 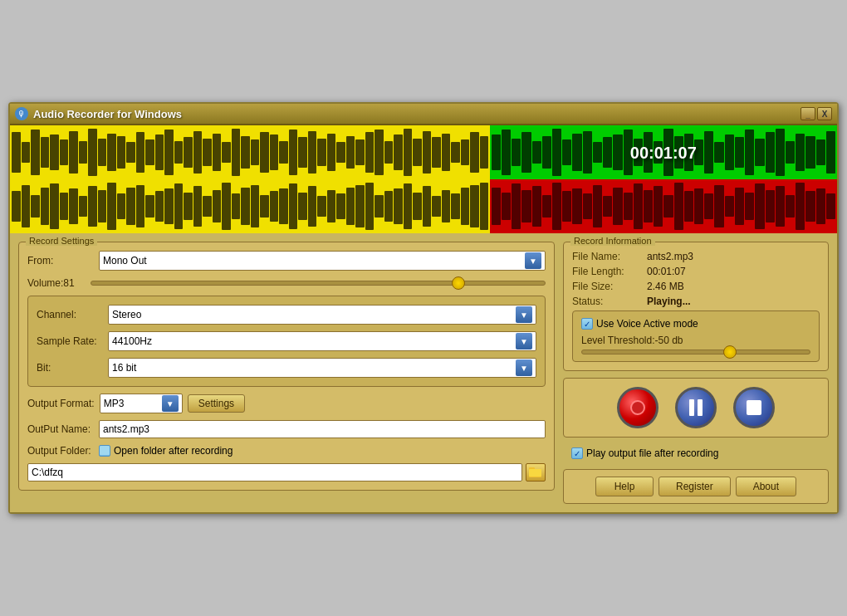 I want to click on threshold-label: Level Threshold:-50 db, so click(x=696, y=340).